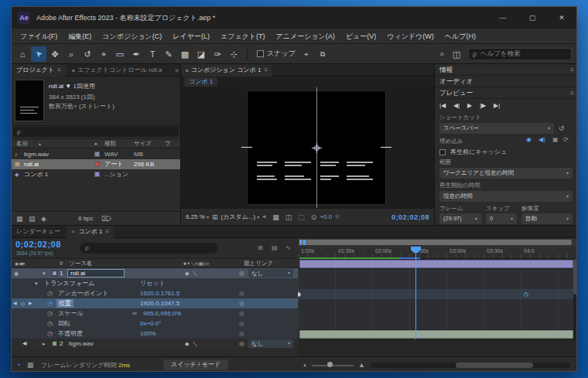  I want to click on composition-viewer, so click(308, 148).